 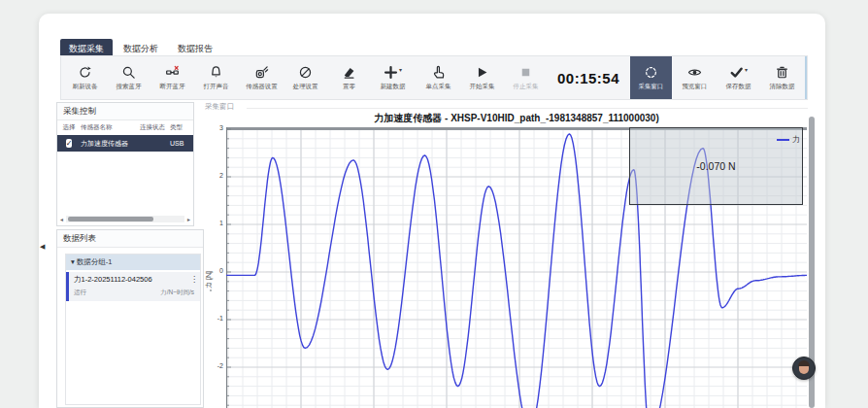 I want to click on y-axis-label: 力 [N], so click(x=210, y=280).